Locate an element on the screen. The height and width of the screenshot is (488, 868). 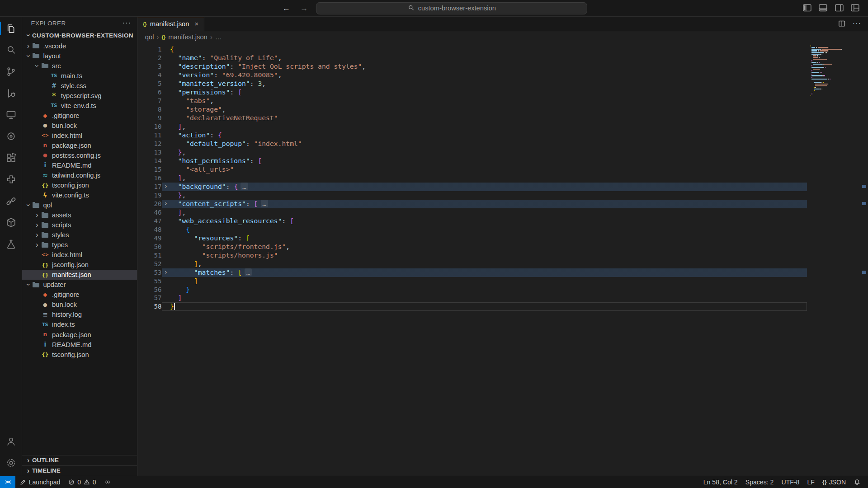
activity-remote-explorer is located at coordinates (11, 115).